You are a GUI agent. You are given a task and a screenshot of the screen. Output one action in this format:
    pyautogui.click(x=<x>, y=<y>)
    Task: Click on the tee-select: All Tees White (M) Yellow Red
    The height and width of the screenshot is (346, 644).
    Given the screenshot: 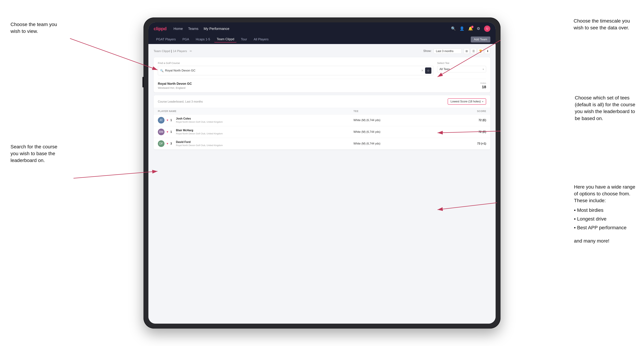 What is the action you would take?
    pyautogui.click(x=461, y=69)
    